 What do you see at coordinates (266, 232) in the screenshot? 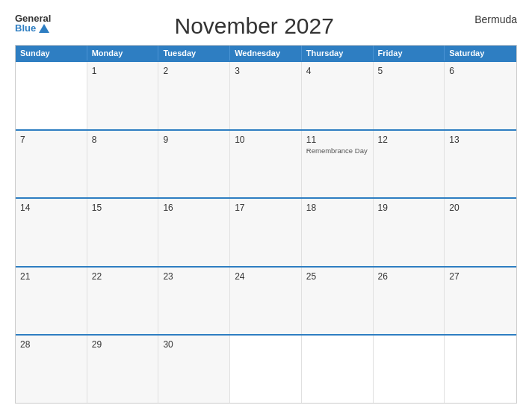
I see `day-cell: 17` at bounding box center [266, 232].